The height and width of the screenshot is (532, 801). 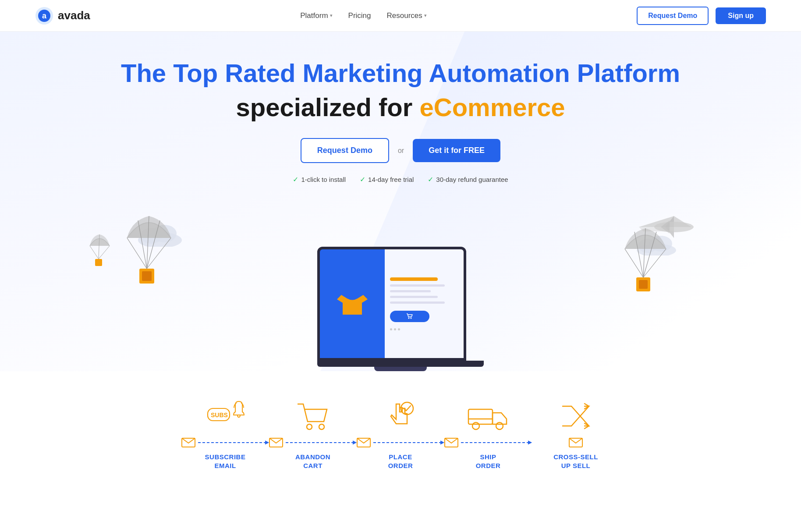 I want to click on subscribe-label: SUBSCRIBEEMAIL, so click(x=225, y=461).